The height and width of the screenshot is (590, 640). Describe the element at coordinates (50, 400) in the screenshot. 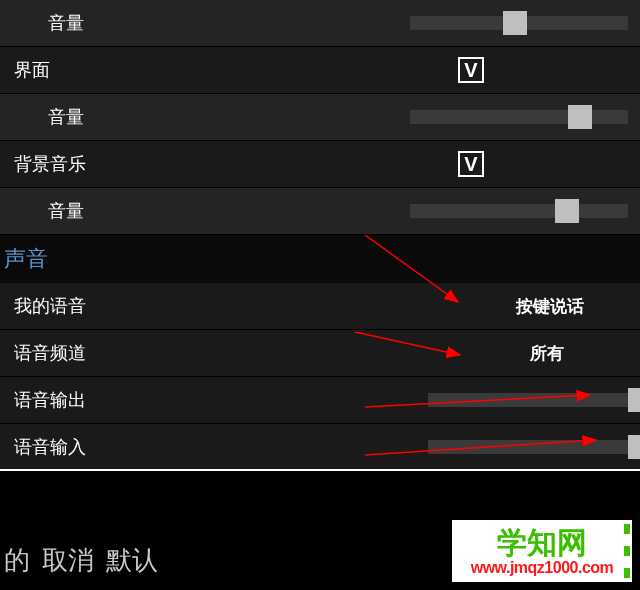

I see `voice-output-label: 语音输出` at that location.